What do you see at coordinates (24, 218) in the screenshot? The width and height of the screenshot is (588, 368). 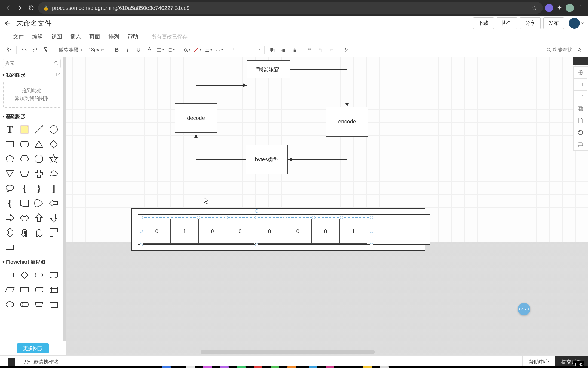 I see `shape-arrow-lr` at bounding box center [24, 218].